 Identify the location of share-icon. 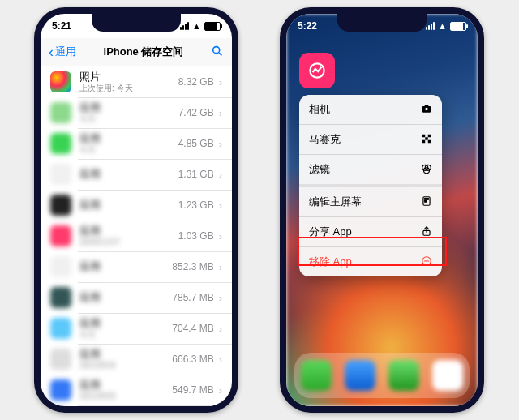
(427, 232).